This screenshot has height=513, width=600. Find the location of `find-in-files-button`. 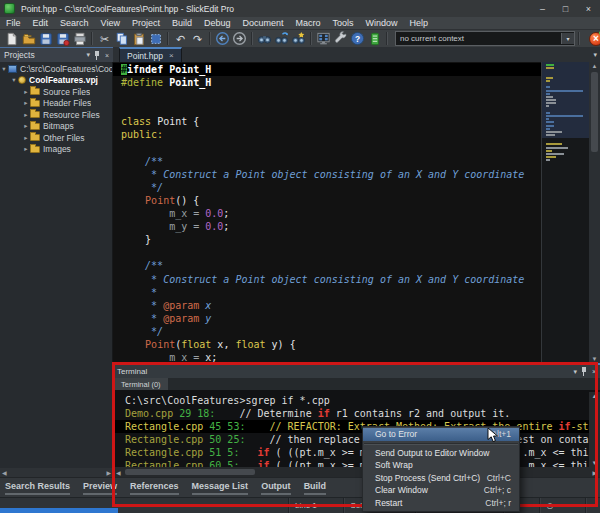

find-in-files-button is located at coordinates (298, 39).